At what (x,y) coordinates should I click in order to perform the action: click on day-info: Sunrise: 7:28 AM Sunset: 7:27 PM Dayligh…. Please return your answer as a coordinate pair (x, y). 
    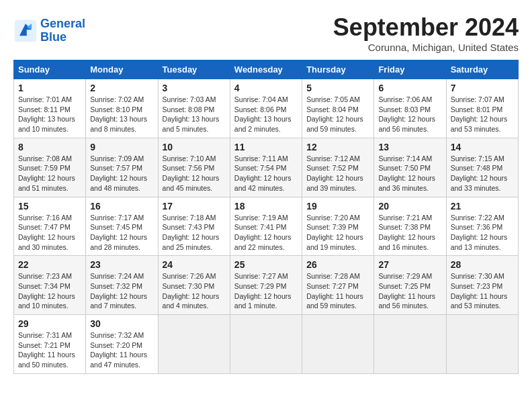
    Looking at the image, I should click on (338, 291).